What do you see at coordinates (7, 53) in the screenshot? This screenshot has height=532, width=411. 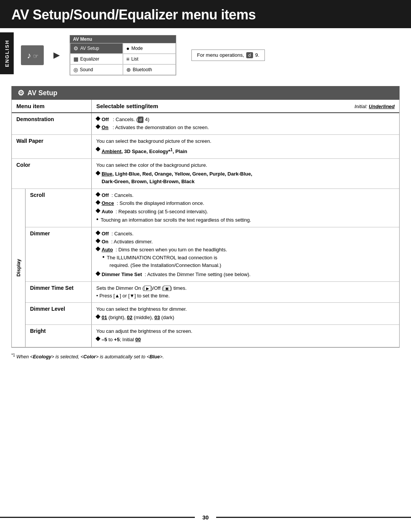 I see `english-tab: ENGLISH` at bounding box center [7, 53].